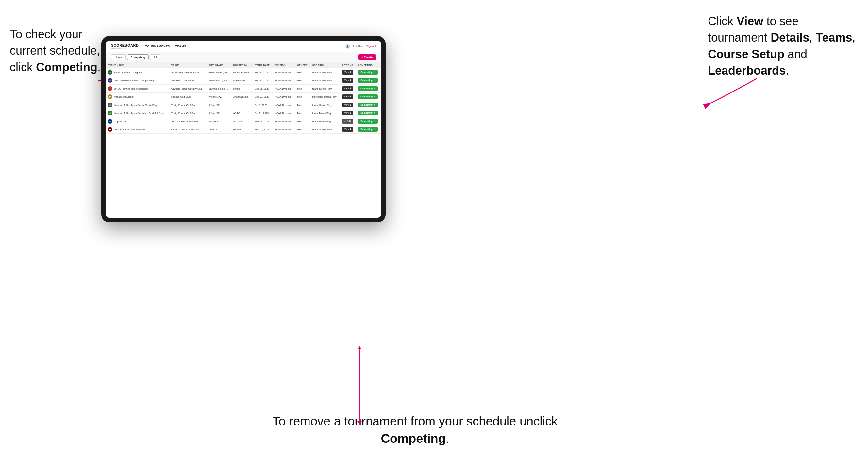 Image resolution: width=868 pixels, height=467 pixels. Describe the element at coordinates (138, 57) in the screenshot. I see `tab-competing: Competing` at that location.